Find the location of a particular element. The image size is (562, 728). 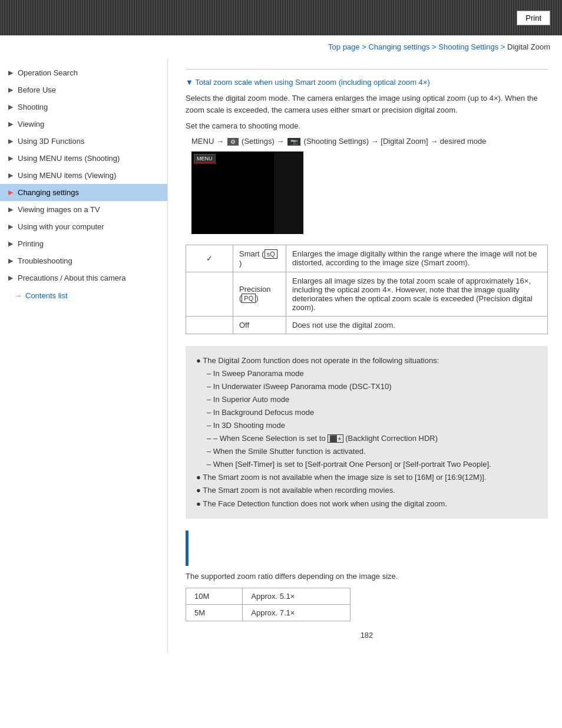

breadcrumb-top: Top page is located at coordinates (344, 47).